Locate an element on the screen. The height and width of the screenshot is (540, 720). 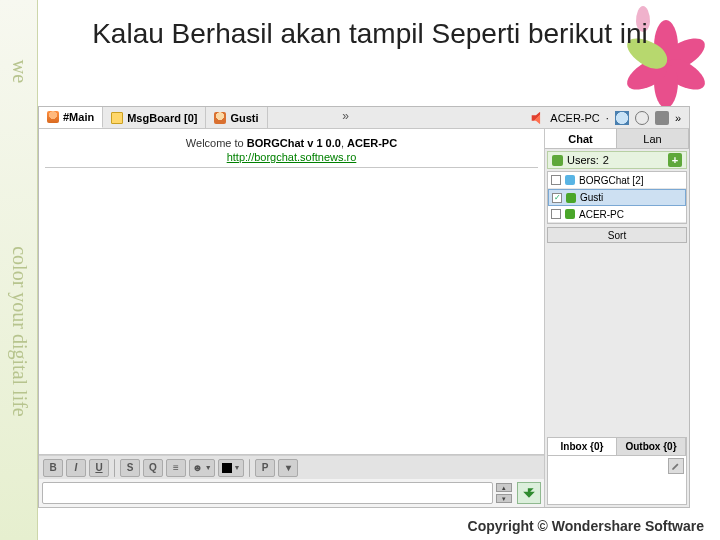
welcome-pc: ACER-PC is located at coordinates (372, 143).